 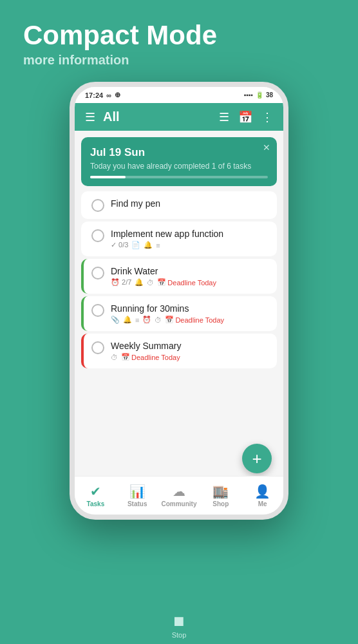 What do you see at coordinates (179, 37) in the screenshot?
I see `page-header: Compact Mode more information` at bounding box center [179, 37].